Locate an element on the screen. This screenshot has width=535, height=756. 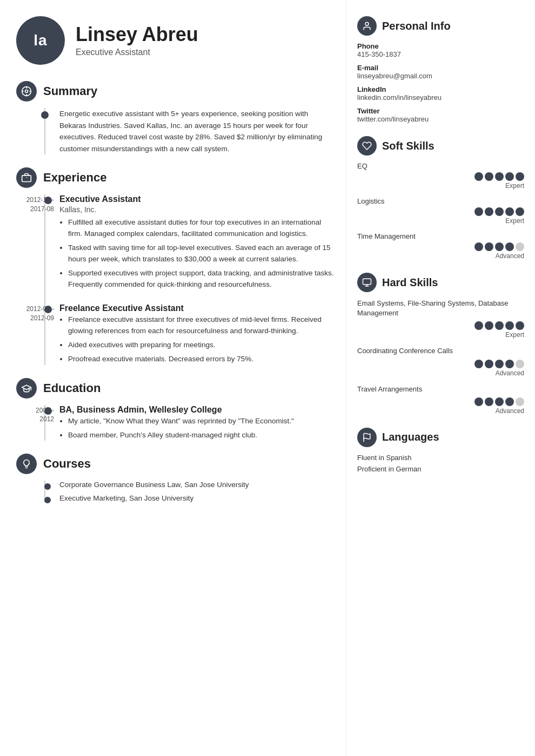
soft-skill-time: Time Management Advanced is located at coordinates (441, 246).